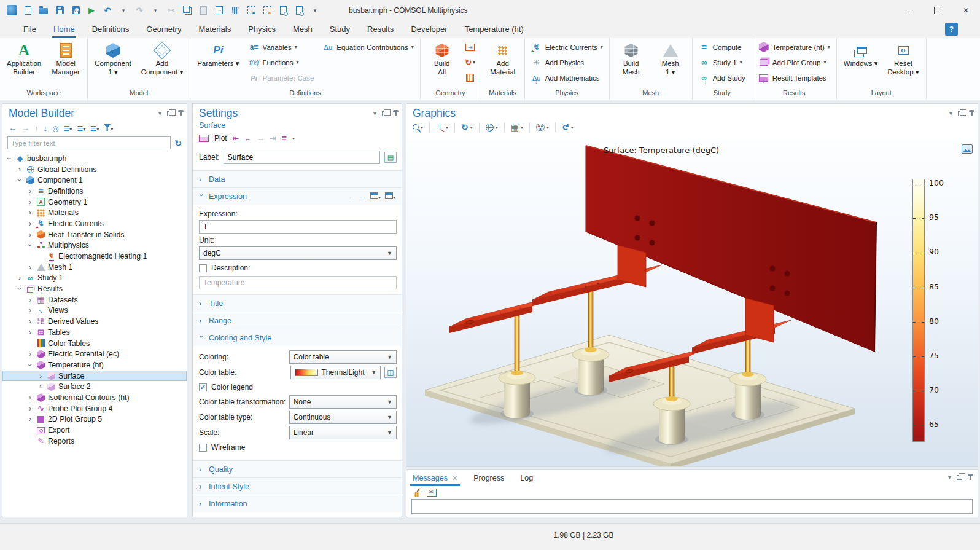  What do you see at coordinates (470, 77) in the screenshot?
I see `virtual-operations-button` at bounding box center [470, 77].